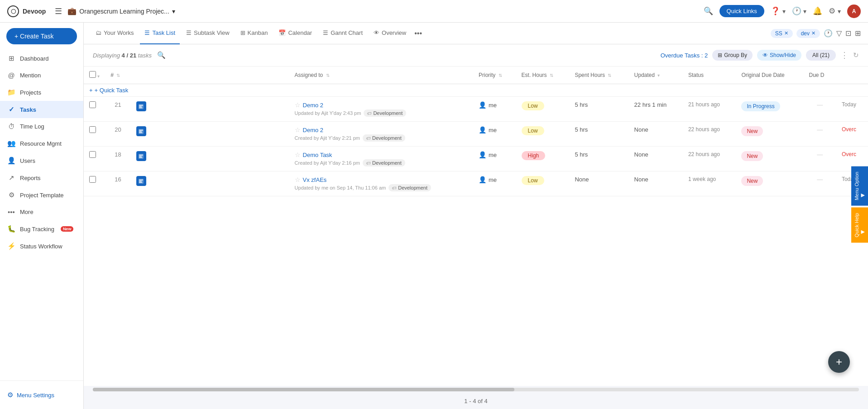 This screenshot has width=868, height=409. Describe the element at coordinates (11, 92) in the screenshot. I see `projects-icon: 📁` at that location.